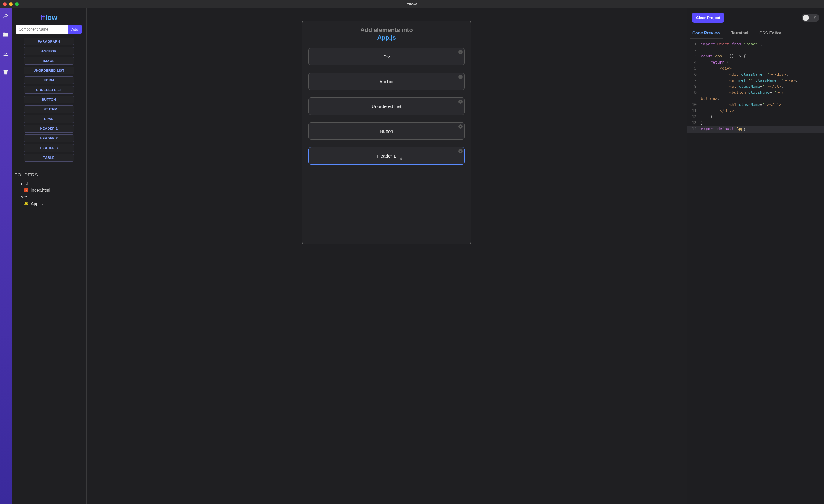 This screenshot has height=504, width=824. What do you see at coordinates (811, 18) in the screenshot?
I see `dark-mode-toggle: ☾` at bounding box center [811, 18].